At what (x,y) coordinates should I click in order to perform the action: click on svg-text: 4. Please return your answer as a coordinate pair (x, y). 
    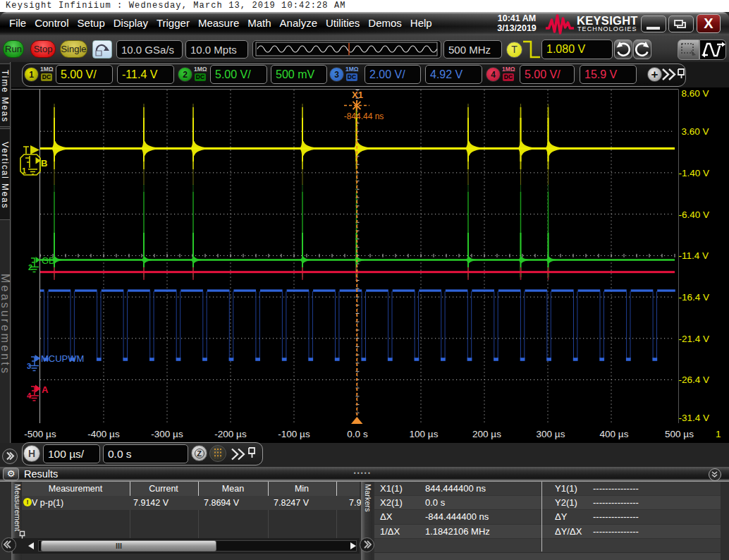
    Looking at the image, I should click on (30, 396).